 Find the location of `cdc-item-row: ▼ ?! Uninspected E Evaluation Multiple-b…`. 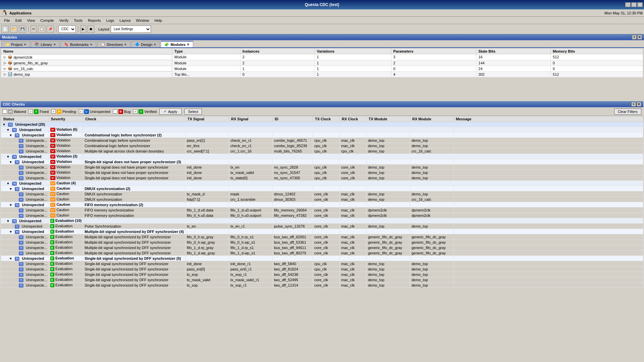

cdc-item-row: ▼ ?! Uninspected E Evaluation Multiple-b… is located at coordinates (322, 232).